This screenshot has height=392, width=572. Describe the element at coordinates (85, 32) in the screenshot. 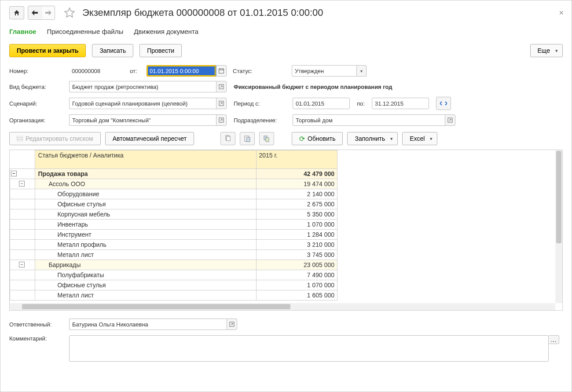

I see `tab-attached-files: Присоединенные файлы` at that location.